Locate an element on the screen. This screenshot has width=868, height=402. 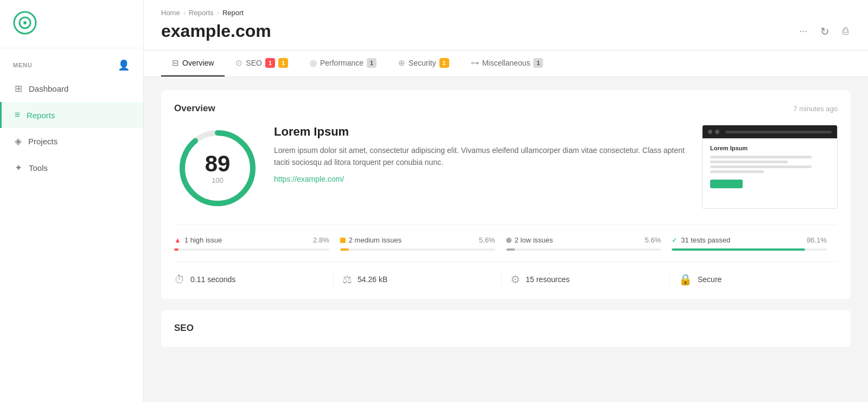
time-icon: ⏱ is located at coordinates (180, 280).